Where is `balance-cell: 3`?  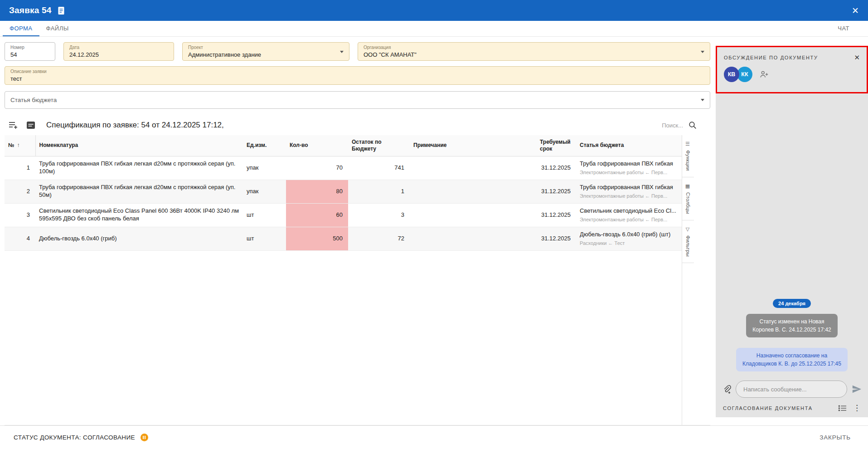 balance-cell: 3 is located at coordinates (379, 215).